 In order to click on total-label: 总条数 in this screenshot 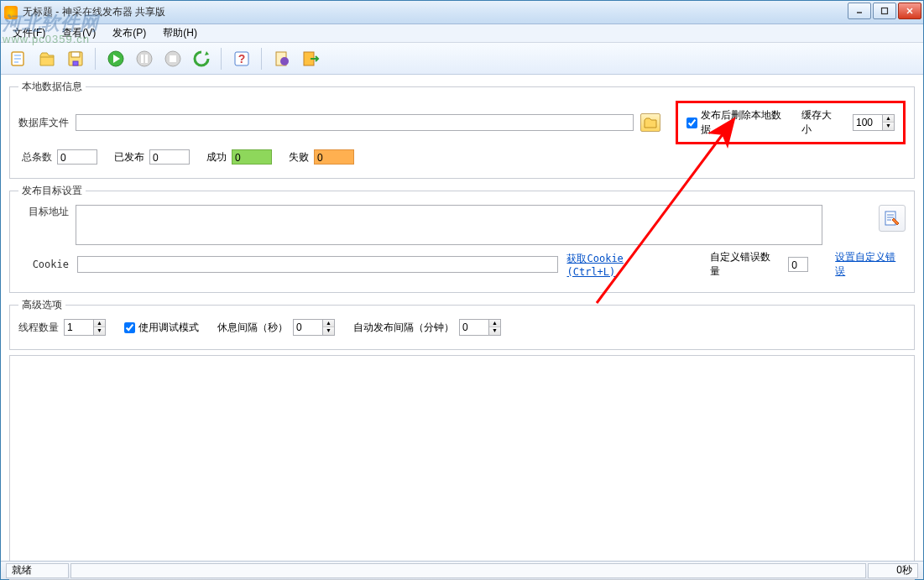, I will do `click(37, 158)`.